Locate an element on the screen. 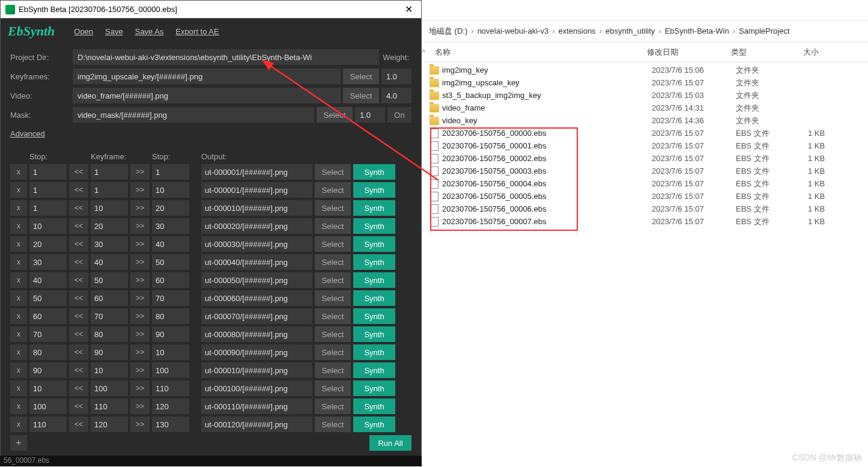  file-row: 20230706-150756_00006.ebs2023/7/6 15:07E… is located at coordinates (645, 209).